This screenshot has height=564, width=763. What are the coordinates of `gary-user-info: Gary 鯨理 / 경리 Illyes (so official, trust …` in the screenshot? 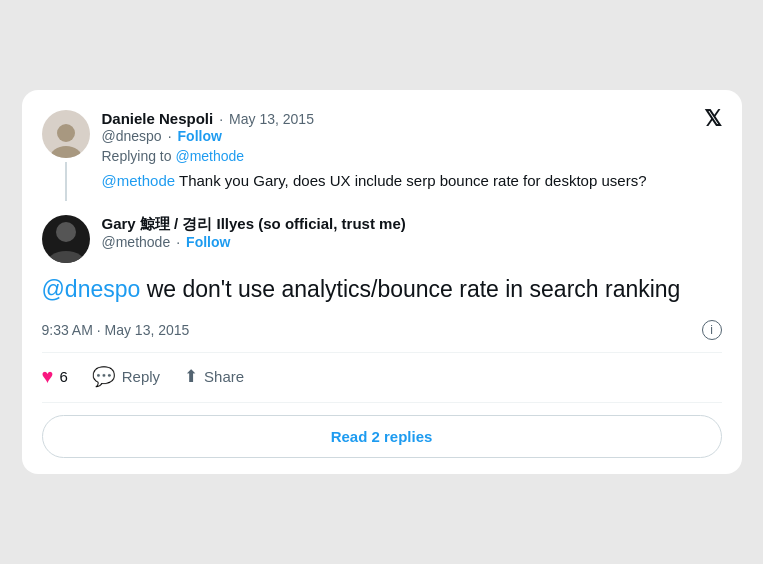 It's located at (254, 232).